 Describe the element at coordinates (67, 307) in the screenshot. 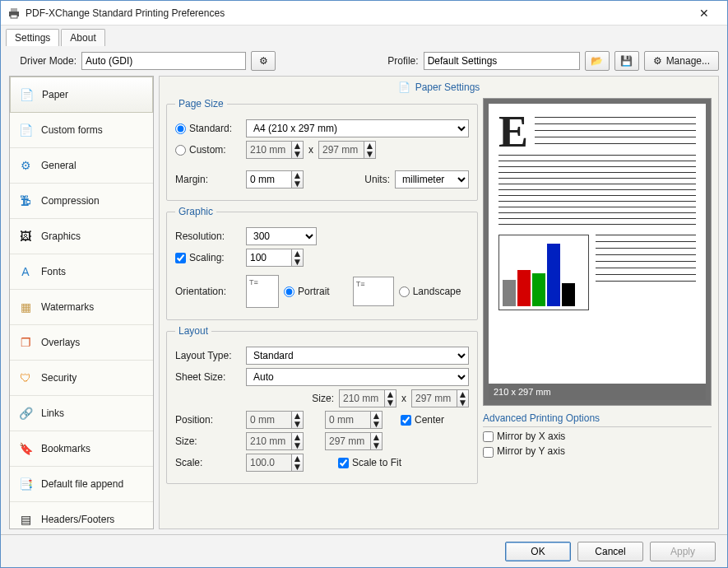

I see `sidebar-item-label: Watermarks` at that location.